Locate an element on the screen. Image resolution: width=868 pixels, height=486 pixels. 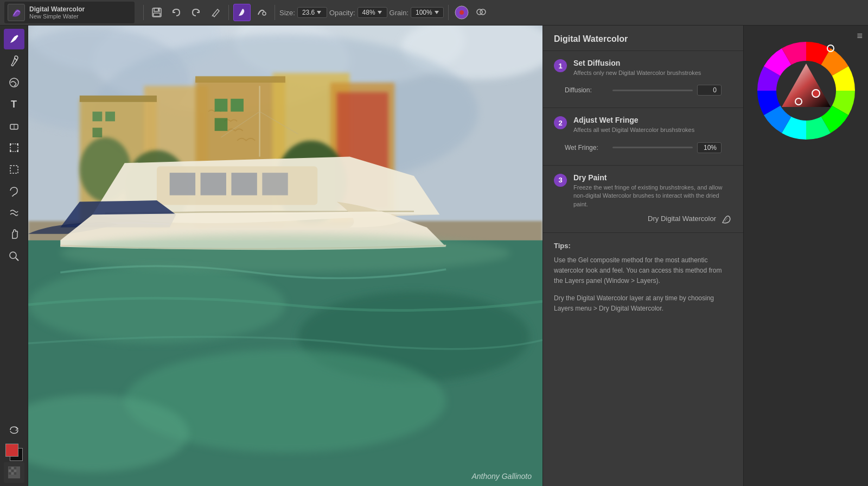
left-sidebar: T is located at coordinates (14, 256).